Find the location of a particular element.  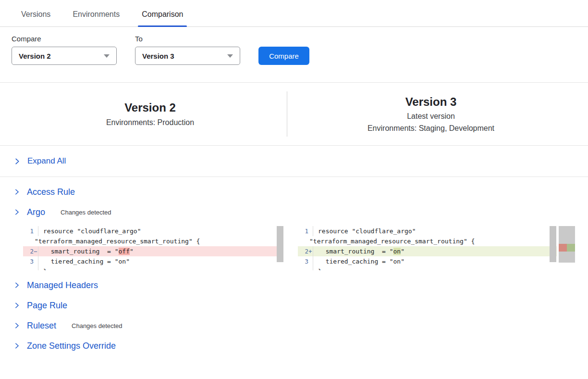

tab-versions: Versions is located at coordinates (36, 18).